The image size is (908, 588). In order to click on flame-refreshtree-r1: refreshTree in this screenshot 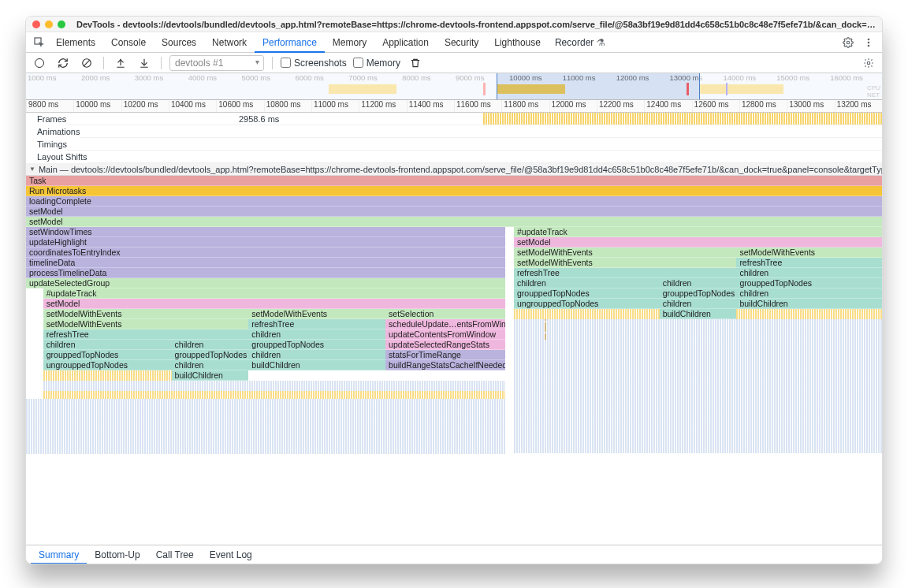, I will do `click(625, 273)`.